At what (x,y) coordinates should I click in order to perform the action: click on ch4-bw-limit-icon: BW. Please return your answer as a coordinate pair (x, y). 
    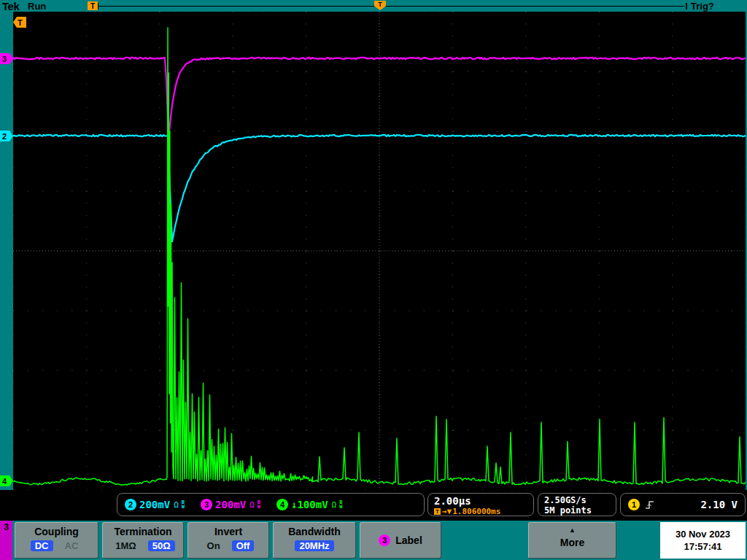
    Looking at the image, I should click on (341, 505).